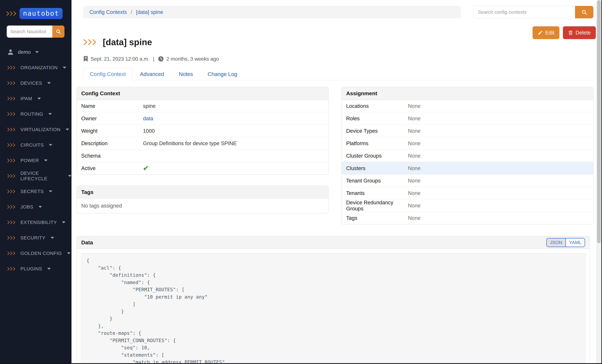  I want to click on table-row: Roles None, so click(468, 118).